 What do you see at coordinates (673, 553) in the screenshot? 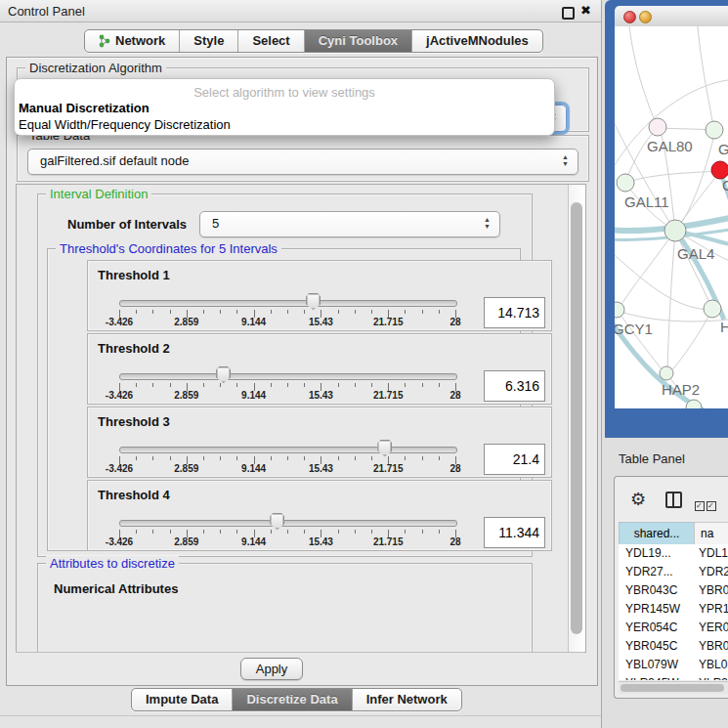
I see `table-row: YDL19... YDL1` at bounding box center [673, 553].